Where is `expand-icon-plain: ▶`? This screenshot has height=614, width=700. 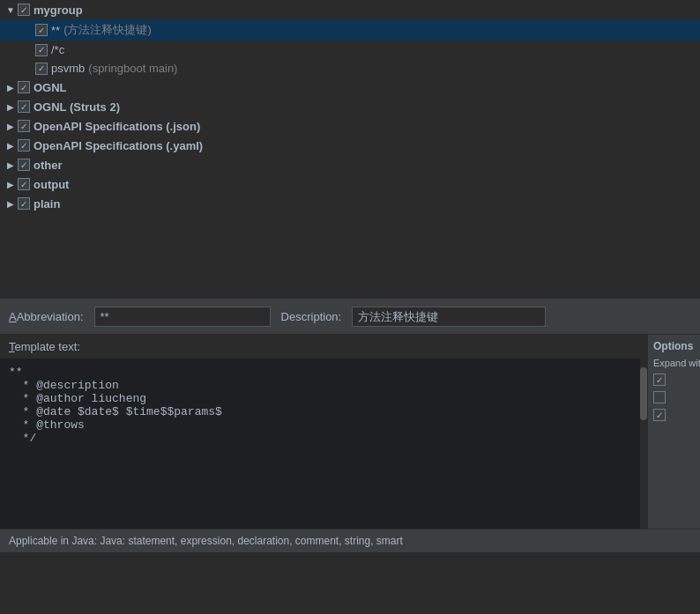
expand-icon-plain: ▶ is located at coordinates (11, 203).